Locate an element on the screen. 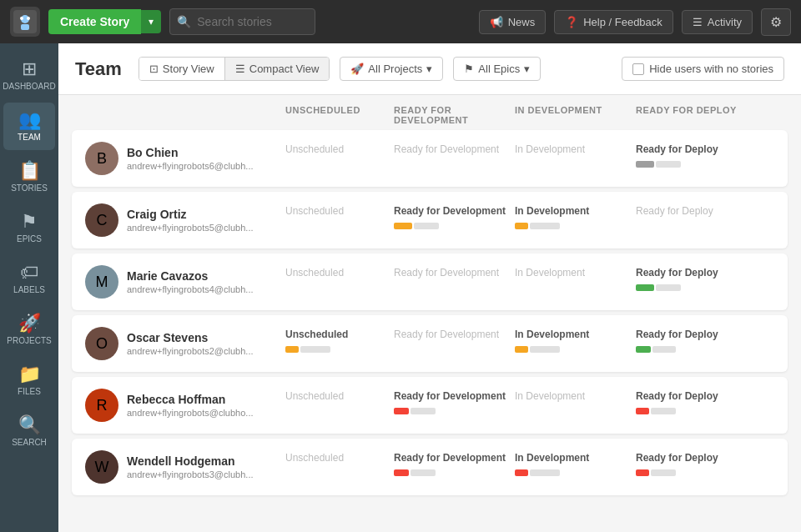 This screenshot has height=532, width=801. user-name: Wendell Hodgeman is located at coordinates (190, 461).